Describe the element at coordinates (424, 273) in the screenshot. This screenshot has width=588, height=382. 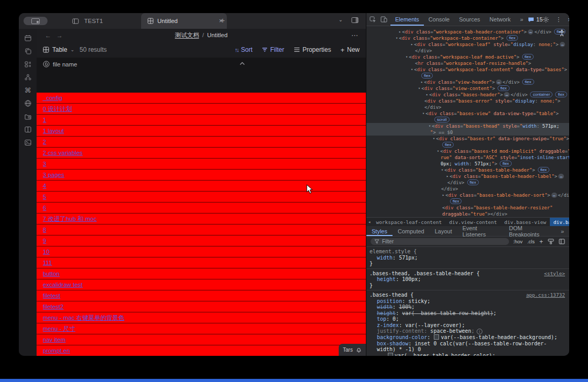
I see `rule-selector: .bases-thead, .bases-table-header {` at that location.